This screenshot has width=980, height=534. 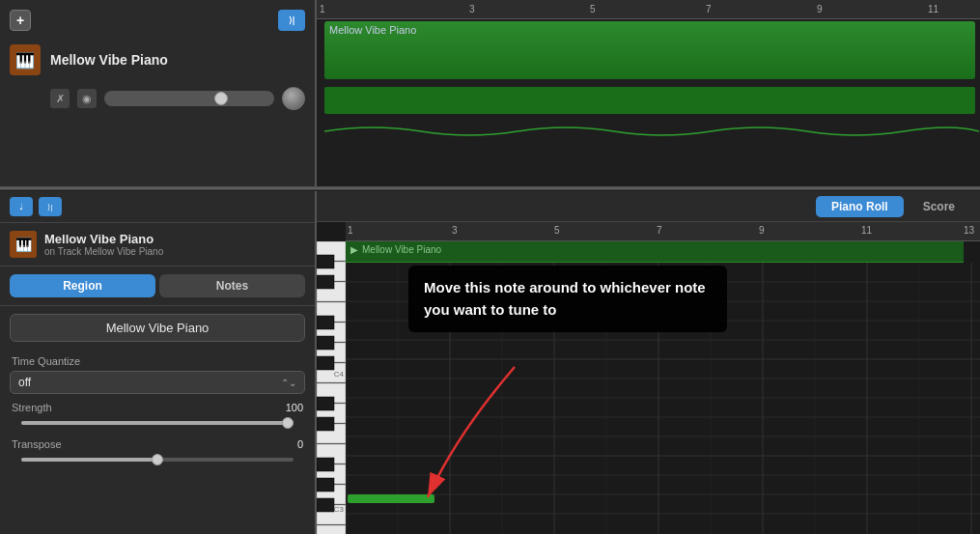 I want to click on time-quantize-row: Time Quantize, so click(x=157, y=359).